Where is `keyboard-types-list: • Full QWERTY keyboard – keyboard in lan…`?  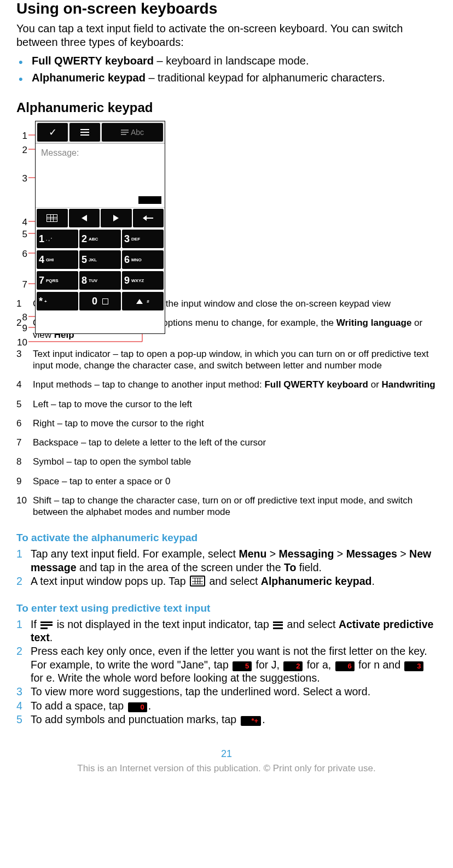 keyboard-types-list: • Full QWERTY keyboard – keyboard in lan… is located at coordinates (226, 71).